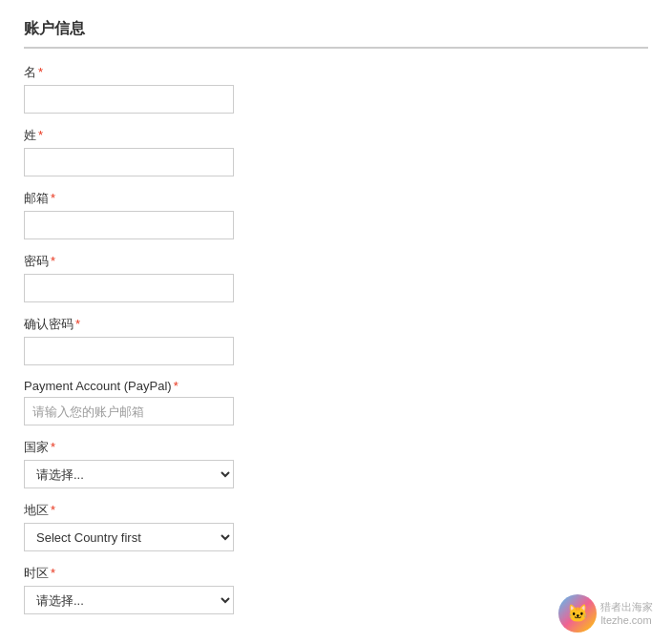 The width and height of the screenshot is (672, 643). I want to click on region-select: Select Country first, so click(129, 537).